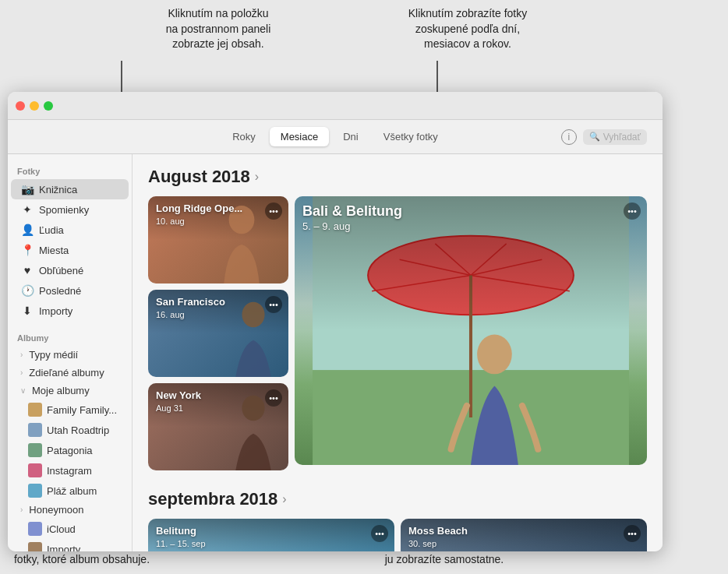 The height and width of the screenshot is (574, 728). Describe the element at coordinates (35, 450) in the screenshot. I see `album-thumb-patagonia` at that location.